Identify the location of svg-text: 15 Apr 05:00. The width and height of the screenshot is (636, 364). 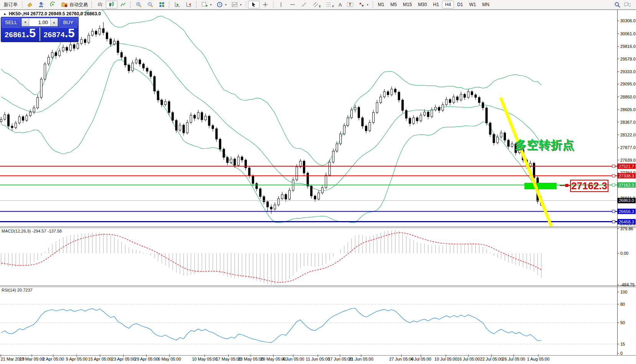
(100, 359).